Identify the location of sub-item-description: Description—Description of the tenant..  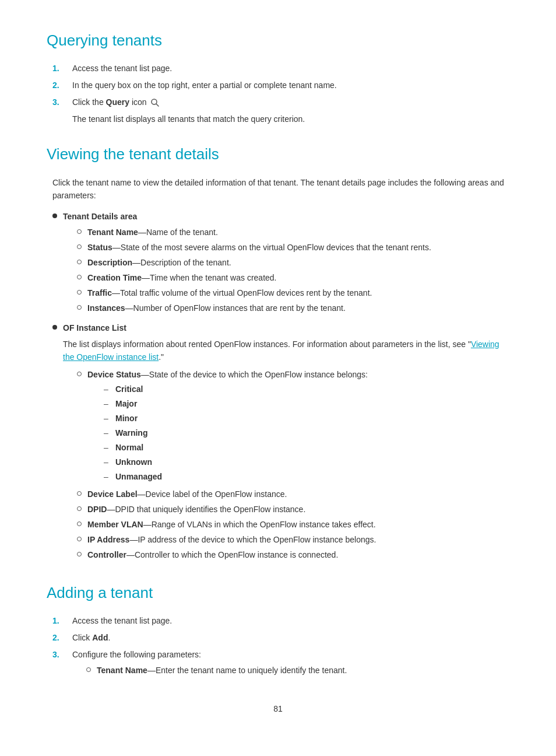
(254, 262).